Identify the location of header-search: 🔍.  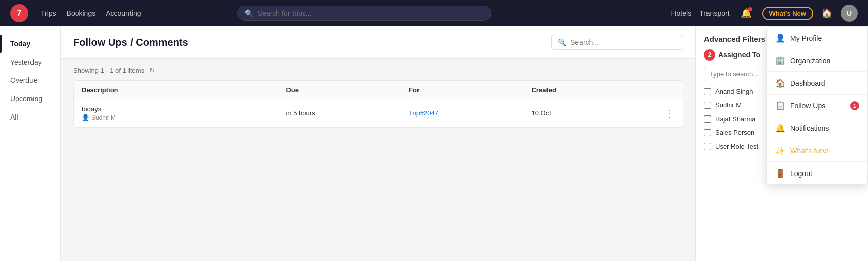
(617, 42).